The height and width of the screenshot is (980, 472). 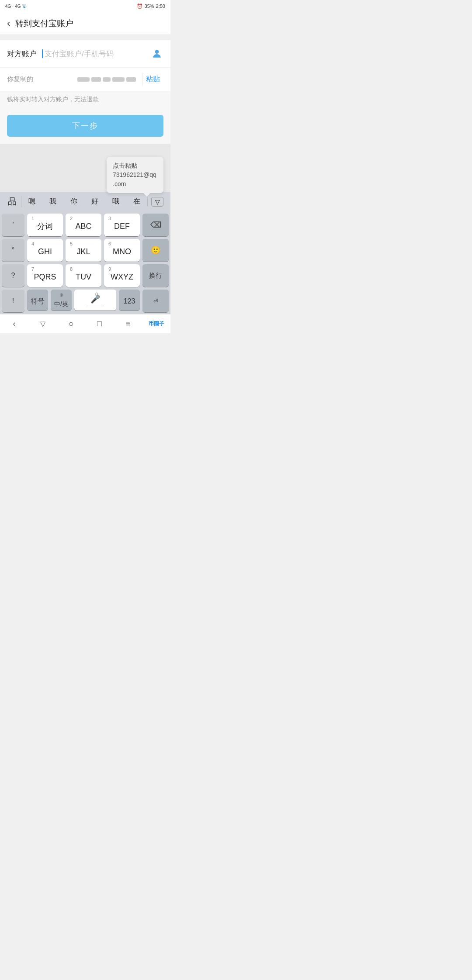 I want to click on nav-menu-button: ≡, so click(x=128, y=324).